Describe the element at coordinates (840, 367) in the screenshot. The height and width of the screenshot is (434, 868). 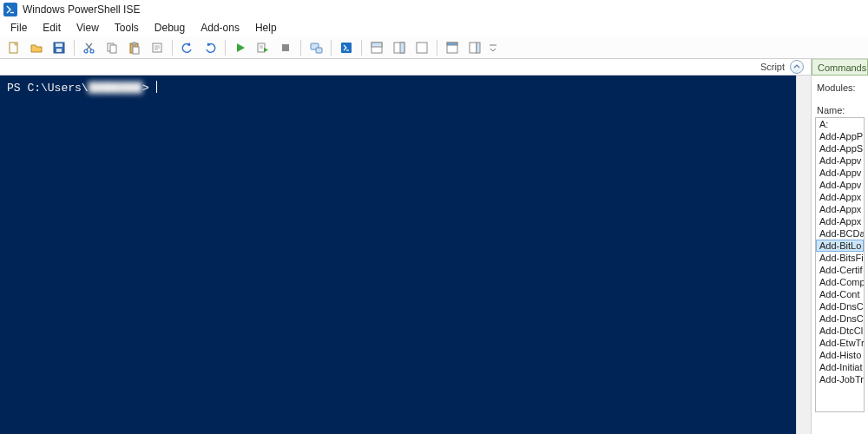
I see `command-list-item: Add-Initiat` at that location.